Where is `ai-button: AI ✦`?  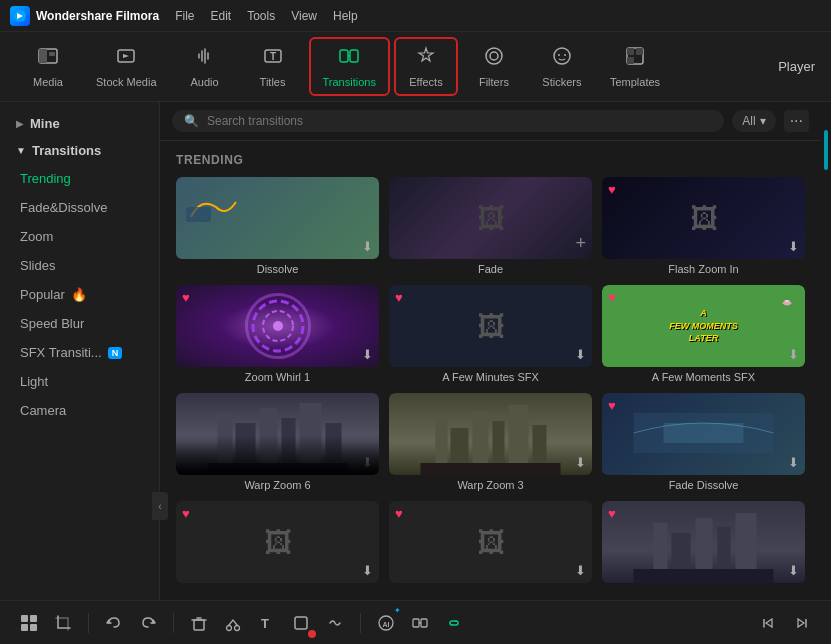 ai-button: AI ✦ is located at coordinates (386, 623).